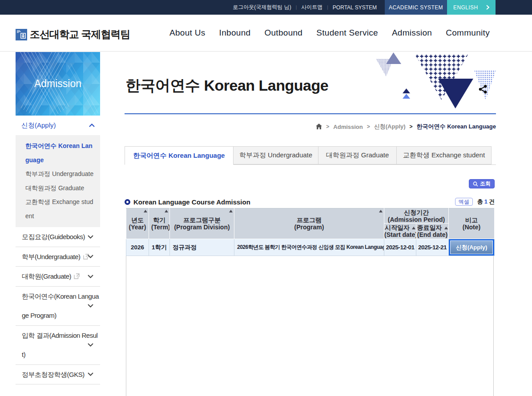 The image size is (532, 396). What do you see at coordinates (92, 125) in the screenshot?
I see `chevron-up-icon` at bounding box center [92, 125].